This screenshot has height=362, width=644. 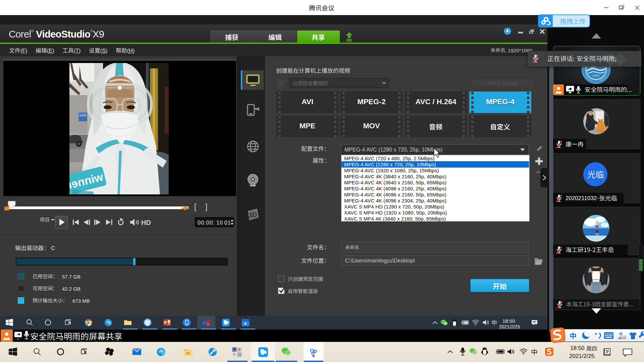 What do you see at coordinates (596, 76) in the screenshot?
I see `svg-text: CSEDC` at bounding box center [596, 76].